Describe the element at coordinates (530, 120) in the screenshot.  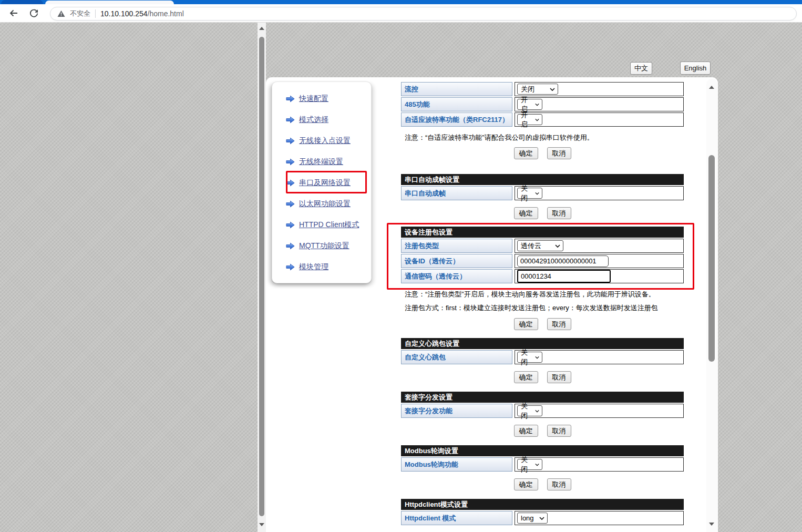
I see `adaptive-baudrate-select: 开启` at that location.